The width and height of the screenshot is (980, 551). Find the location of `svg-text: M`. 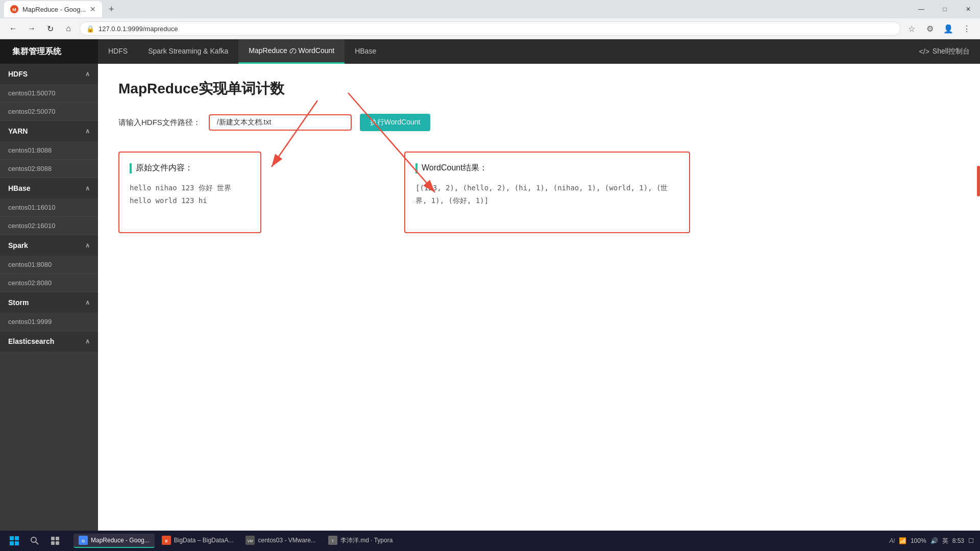

svg-text: M is located at coordinates (14, 10).